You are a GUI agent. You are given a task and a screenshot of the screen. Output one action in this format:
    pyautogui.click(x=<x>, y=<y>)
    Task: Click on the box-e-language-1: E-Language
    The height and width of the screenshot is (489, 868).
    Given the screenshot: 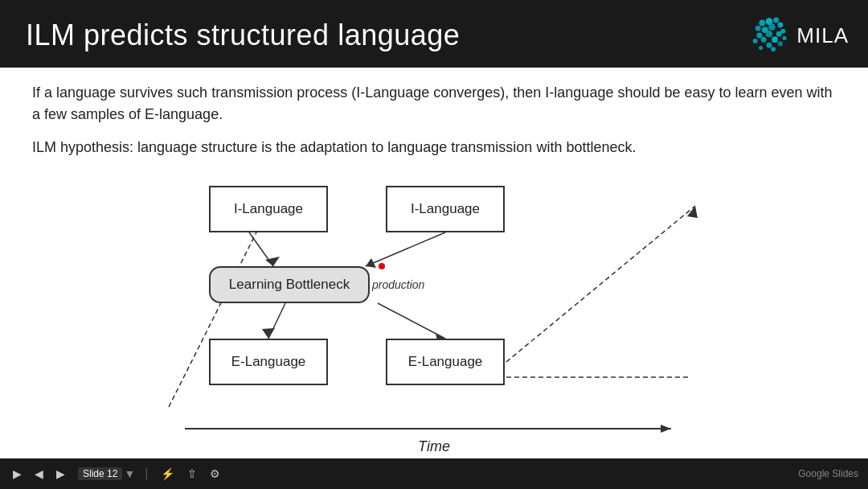 What is the action you would take?
    pyautogui.click(x=268, y=362)
    